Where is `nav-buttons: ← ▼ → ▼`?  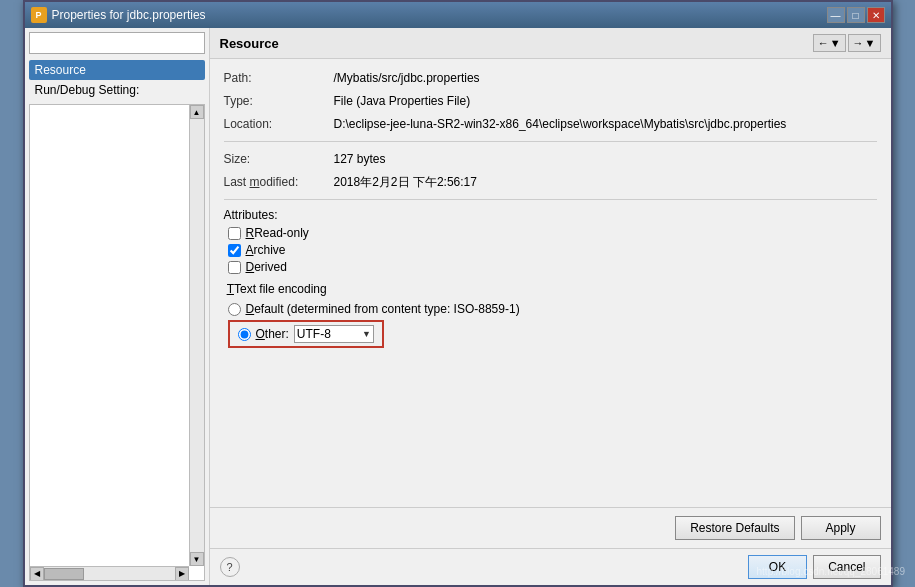 nav-buttons: ← ▼ → ▼ is located at coordinates (847, 43).